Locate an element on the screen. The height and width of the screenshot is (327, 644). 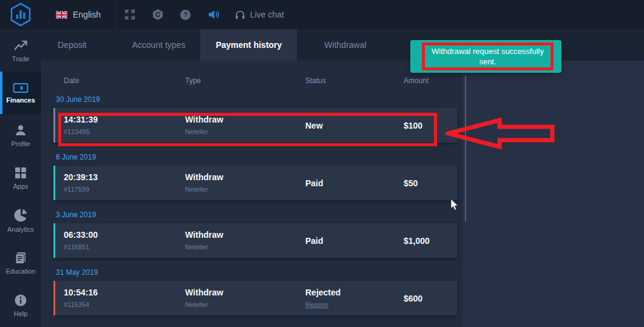
sidebar-item-profile: Profile is located at coordinates (21, 135).